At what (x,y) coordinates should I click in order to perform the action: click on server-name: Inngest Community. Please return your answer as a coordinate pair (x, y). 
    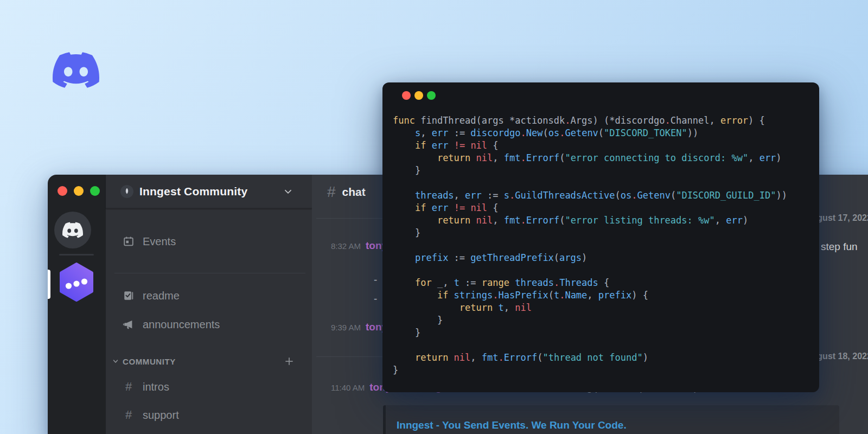
    Looking at the image, I should click on (193, 192).